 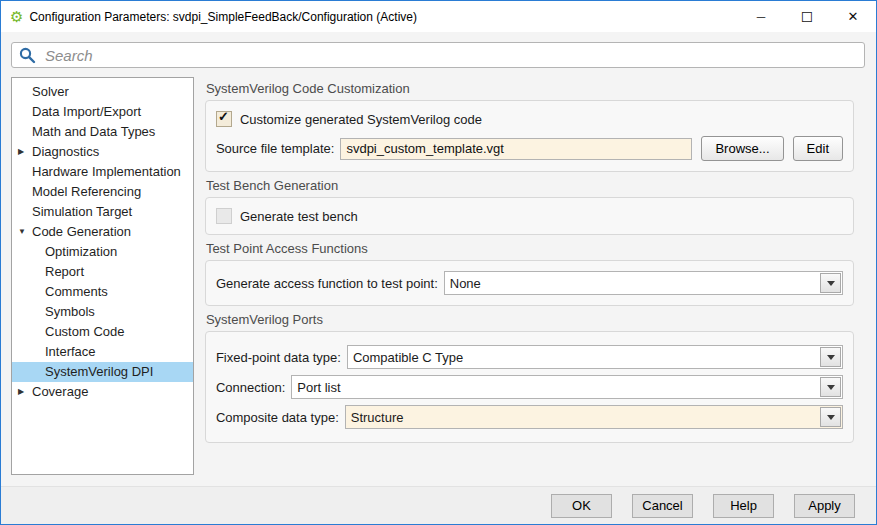 What do you see at coordinates (102, 172) in the screenshot?
I see `sidebar-item-hardware-implementation: Hardware Implementation` at bounding box center [102, 172].